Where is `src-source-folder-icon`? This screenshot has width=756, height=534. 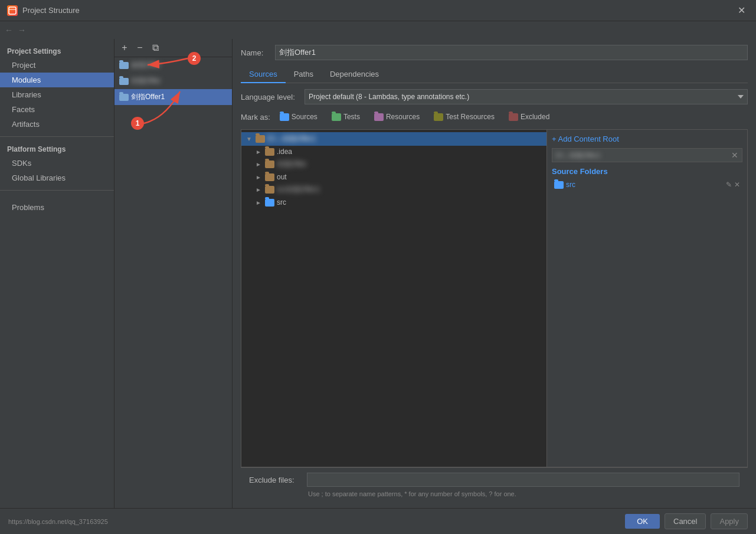 src-source-folder-icon is located at coordinates (559, 185).